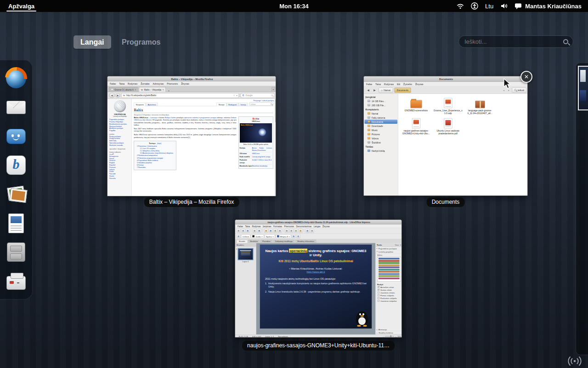  I want to click on wiki-view-tab: Skaityti, so click(221, 105).